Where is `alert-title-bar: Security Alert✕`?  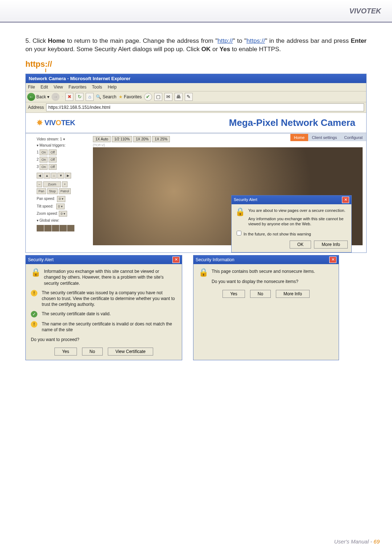 alert-title-bar: Security Alert✕ is located at coordinates (291, 200).